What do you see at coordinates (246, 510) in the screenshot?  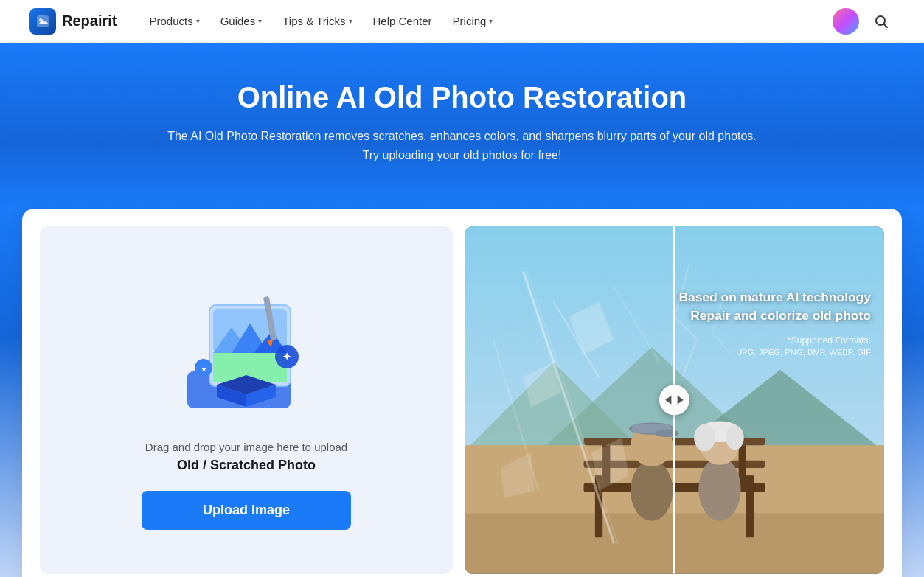 I see `upload-button: Upload Image` at bounding box center [246, 510].